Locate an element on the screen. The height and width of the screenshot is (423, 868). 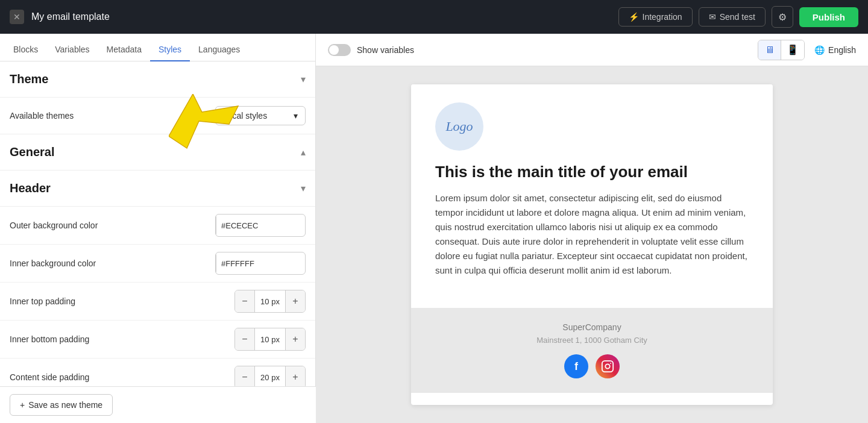
theme-chevron-icon: ▾ is located at coordinates (303, 80).